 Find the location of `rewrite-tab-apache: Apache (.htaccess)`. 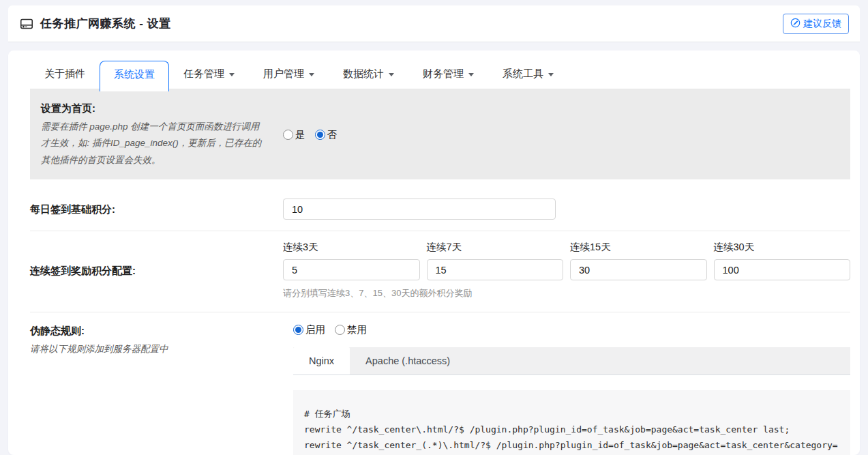

rewrite-tab-apache: Apache (.htaccess) is located at coordinates (408, 361).